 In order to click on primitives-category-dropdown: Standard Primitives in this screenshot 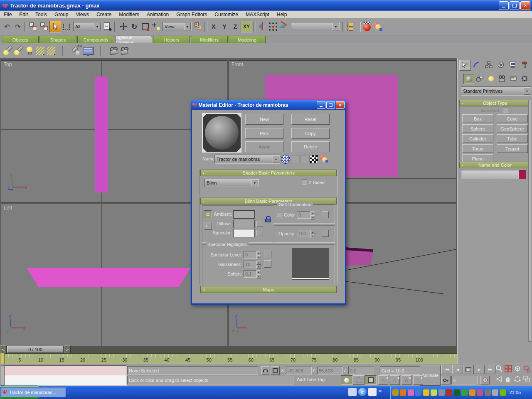, I will do `click(496, 91)`.